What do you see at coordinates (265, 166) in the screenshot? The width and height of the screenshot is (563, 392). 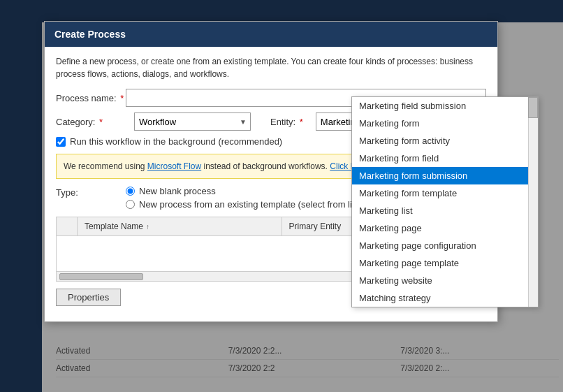 I see `warning-middle: instead of background workflows.` at bounding box center [265, 166].